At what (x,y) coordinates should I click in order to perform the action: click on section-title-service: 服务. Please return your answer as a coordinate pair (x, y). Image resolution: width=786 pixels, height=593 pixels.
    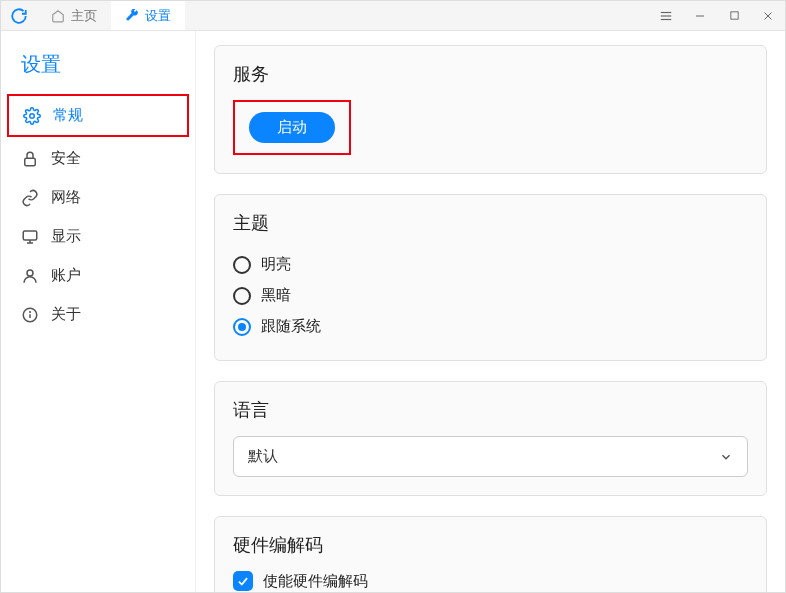
    Looking at the image, I should click on (490, 74).